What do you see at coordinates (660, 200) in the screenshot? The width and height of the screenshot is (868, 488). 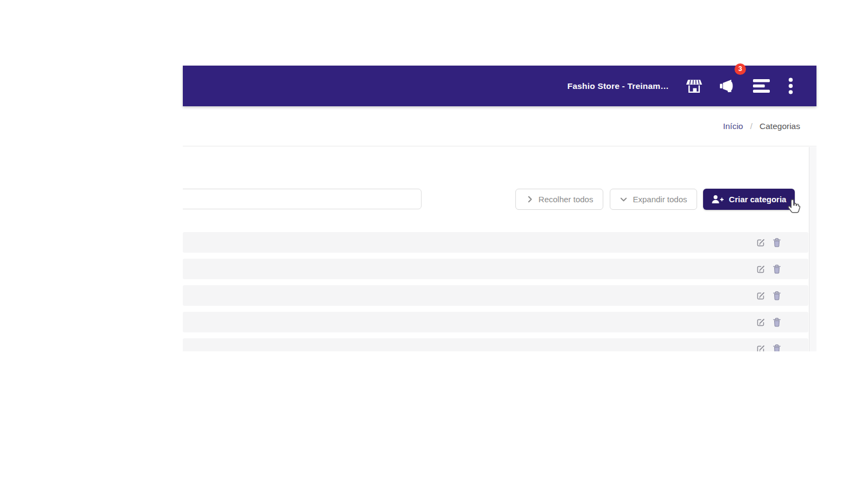 I see `expand-all-label: Expandir todos` at bounding box center [660, 200].